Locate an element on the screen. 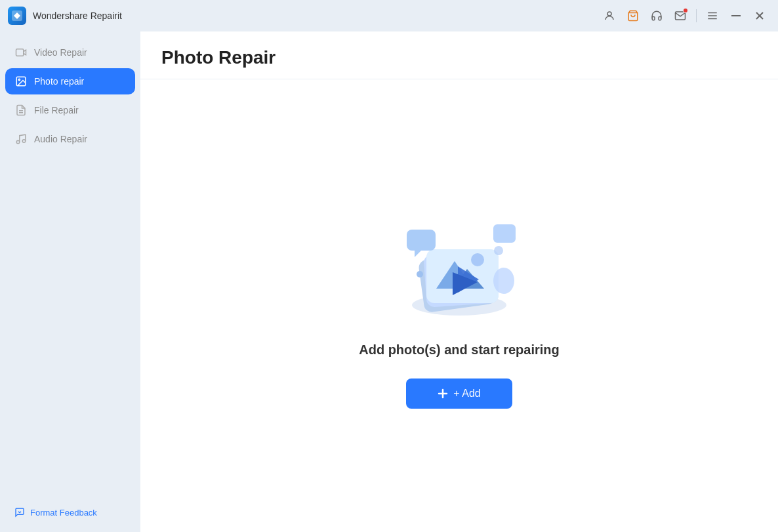 This screenshot has height=532, width=778. cart-icon is located at coordinates (633, 16).